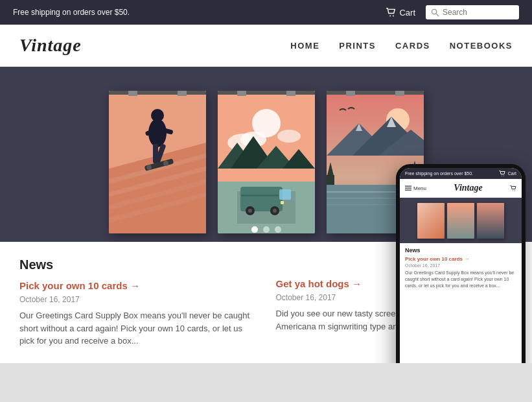 Image resolution: width=532 pixels, height=402 pixels. What do you see at coordinates (461, 303) in the screenshot?
I see `mobile-content: News Pick your own 10 cards → October 16…` at bounding box center [461, 303].